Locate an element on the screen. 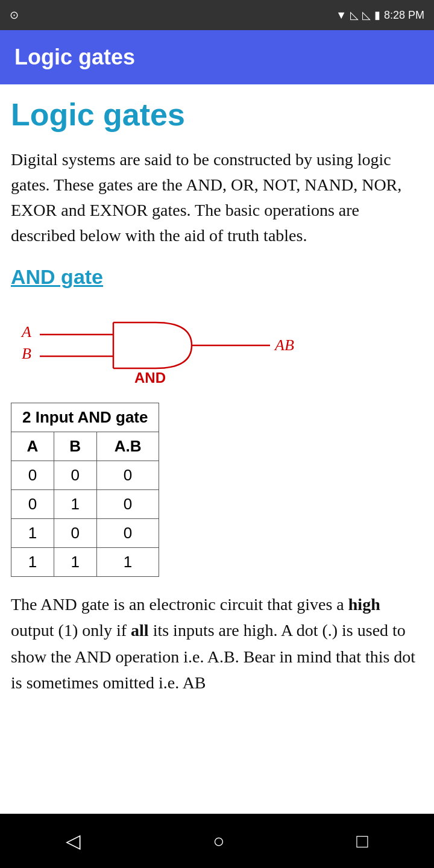 The height and width of the screenshot is (868, 434). and-gate-link: AND gate is located at coordinates (217, 277).